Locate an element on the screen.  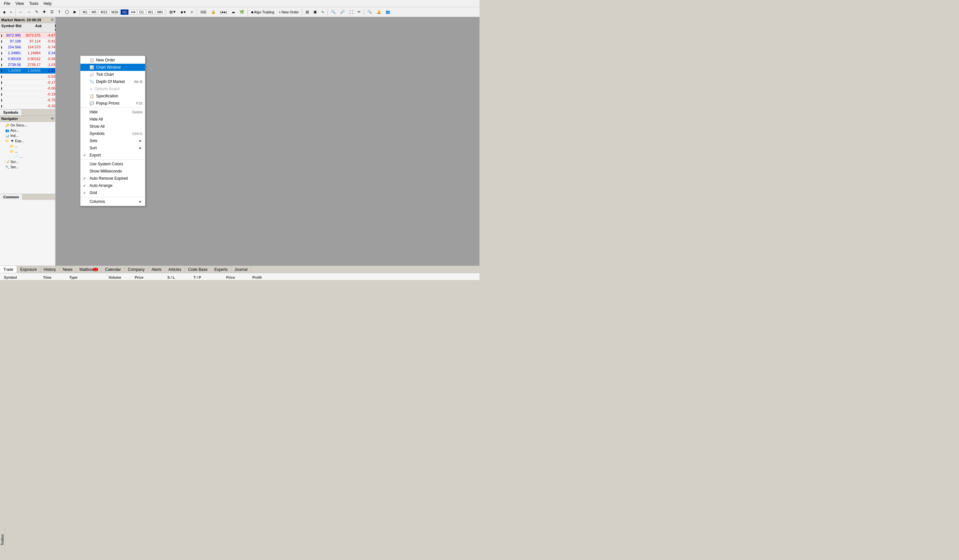
tf-h1: H1 is located at coordinates (125, 12).